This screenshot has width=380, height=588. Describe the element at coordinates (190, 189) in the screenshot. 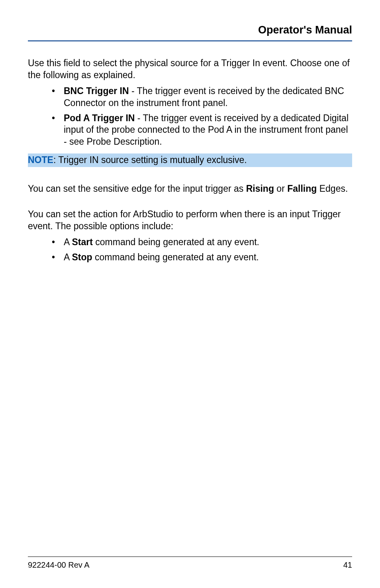

I see `edge-paragraph: You can set the sensitive edge for the i…` at that location.